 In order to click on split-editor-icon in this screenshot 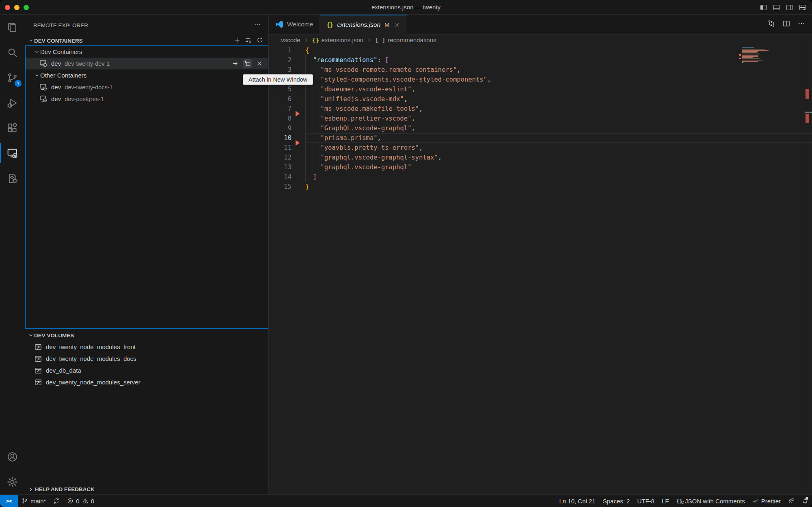, I will do `click(786, 24)`.